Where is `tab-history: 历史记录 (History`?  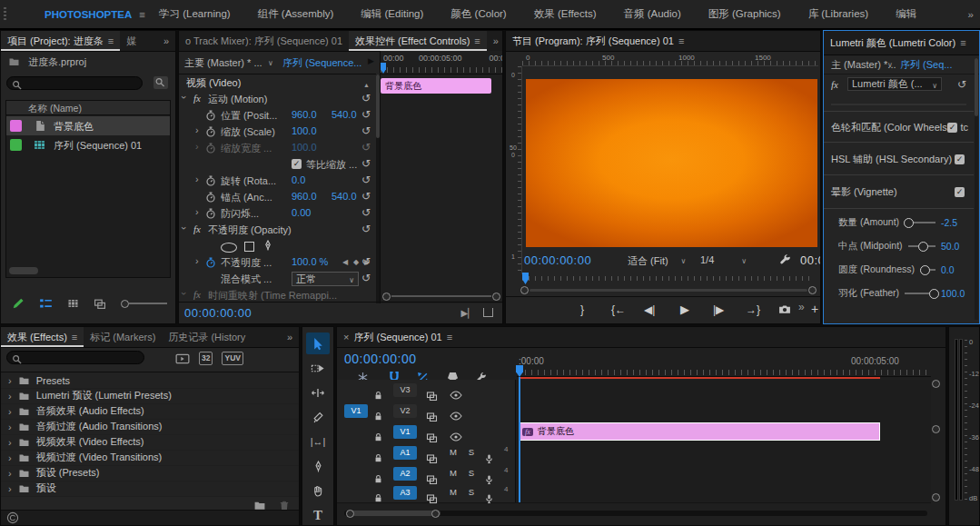
tab-history: 历史记录 (History is located at coordinates (207, 337).